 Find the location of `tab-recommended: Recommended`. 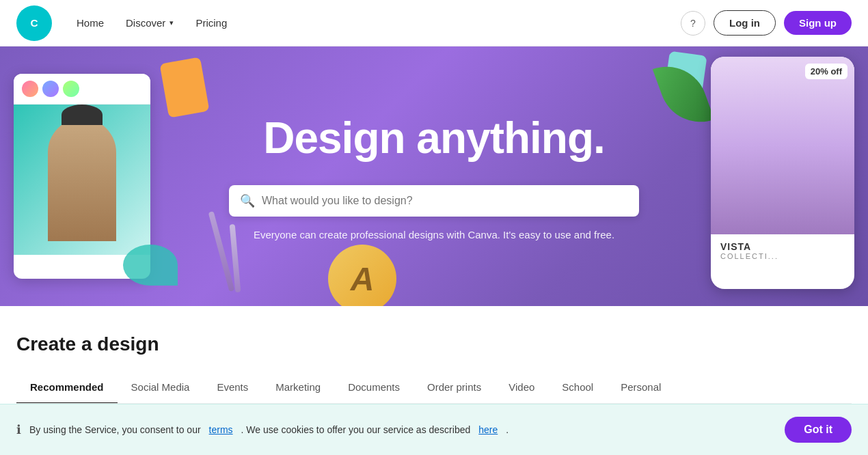

tab-recommended: Recommended is located at coordinates (67, 388).